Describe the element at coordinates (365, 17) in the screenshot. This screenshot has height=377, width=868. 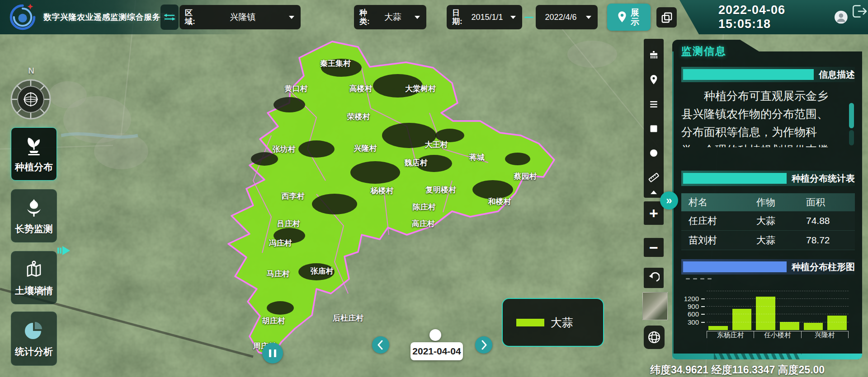
I see `crop-type-label: 种类:` at that location.